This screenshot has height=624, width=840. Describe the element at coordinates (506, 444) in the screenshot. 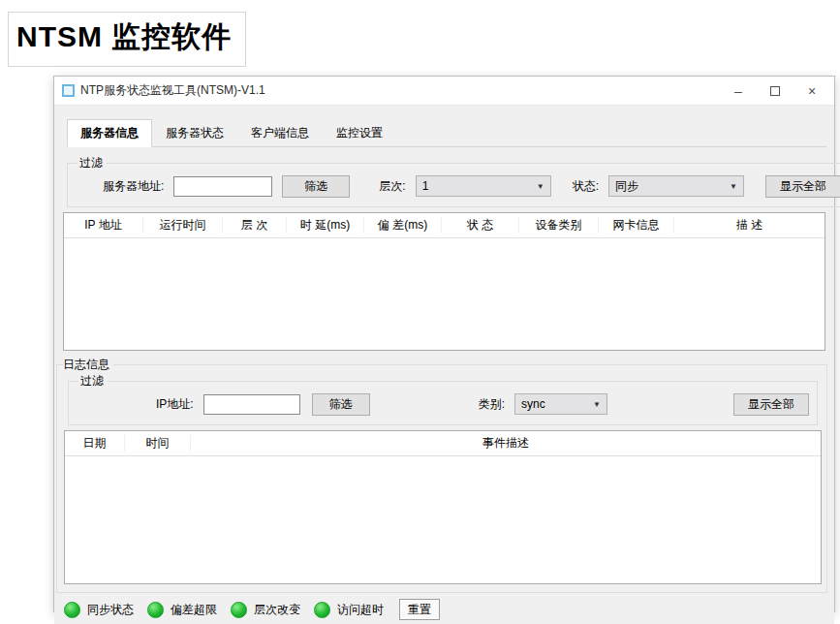

I see `col-log-event: 事件描述` at that location.